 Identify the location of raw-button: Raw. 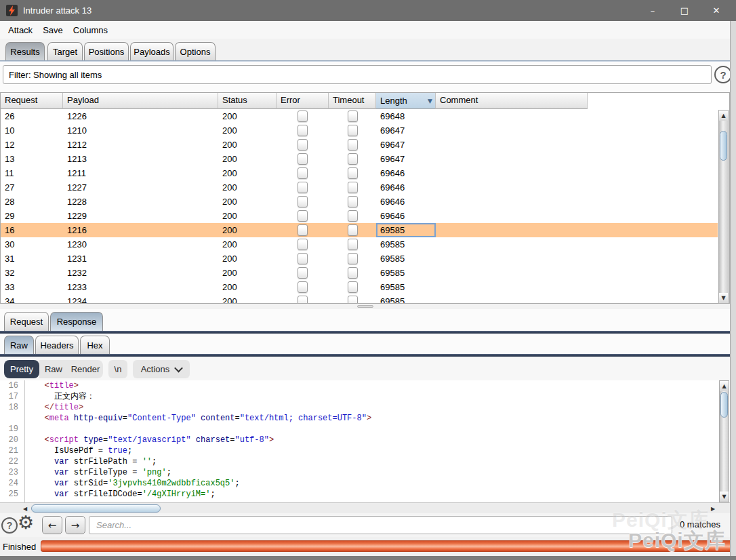
(54, 369).